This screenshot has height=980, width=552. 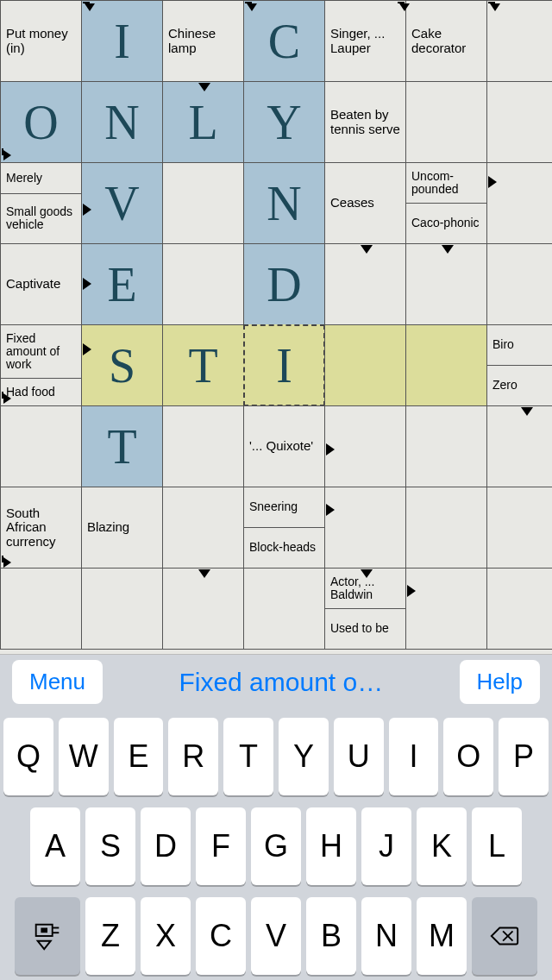 I want to click on letter-cell: V, so click(x=122, y=204).